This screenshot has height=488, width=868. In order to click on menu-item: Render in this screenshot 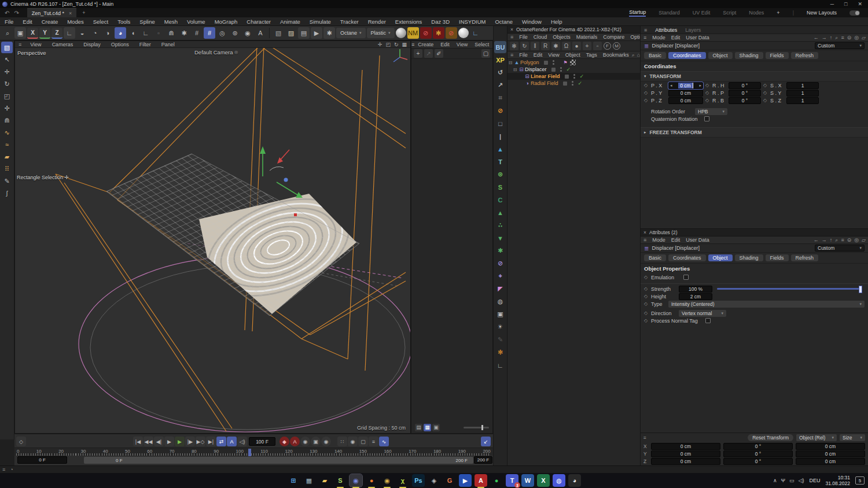, I will do `click(377, 22)`.